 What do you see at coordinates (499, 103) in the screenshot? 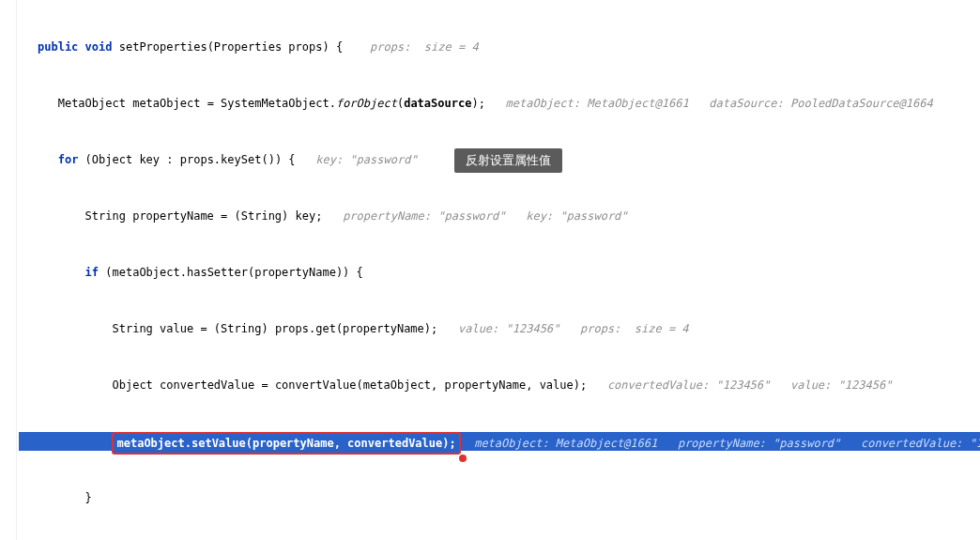
I see `code-line: MetaObject metaObject = SystemMetaObject…` at bounding box center [499, 103].